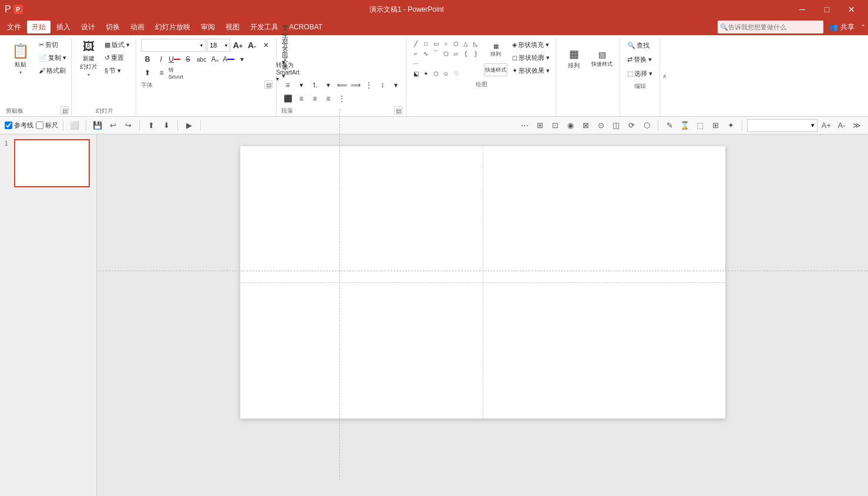  What do you see at coordinates (65, 110) in the screenshot?
I see `clipboard-expand: ▤` at bounding box center [65, 110].